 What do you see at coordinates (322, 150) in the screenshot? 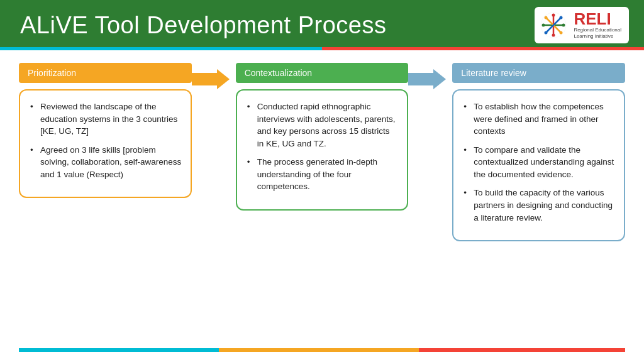
I see `col-box-contextualization: Conducted rapid ethnographic interviews …` at bounding box center [322, 150].